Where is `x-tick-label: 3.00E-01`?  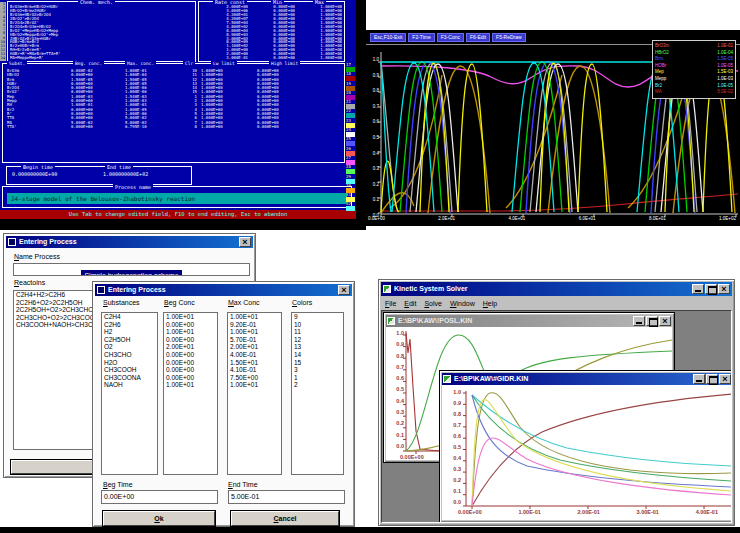
x-tick-label: 3.00E-01 is located at coordinates (648, 512).